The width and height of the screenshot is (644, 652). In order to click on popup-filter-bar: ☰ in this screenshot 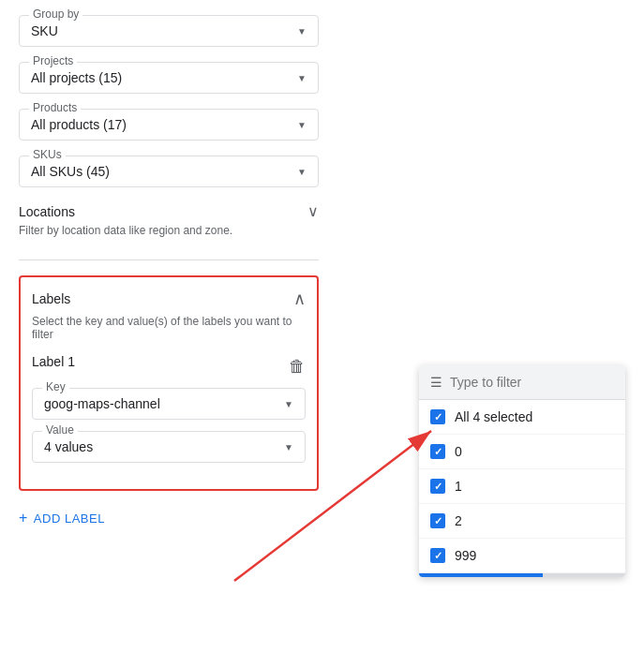, I will do `click(522, 382)`.